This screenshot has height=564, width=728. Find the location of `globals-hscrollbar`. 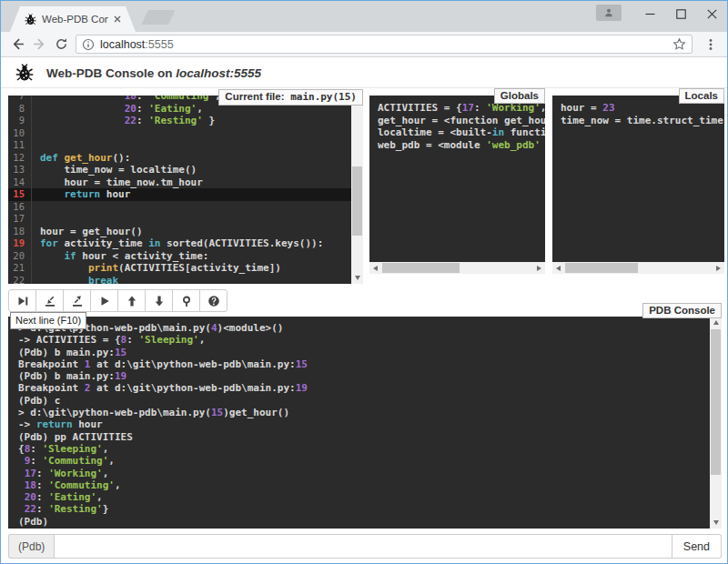

globals-hscrollbar is located at coordinates (457, 267).